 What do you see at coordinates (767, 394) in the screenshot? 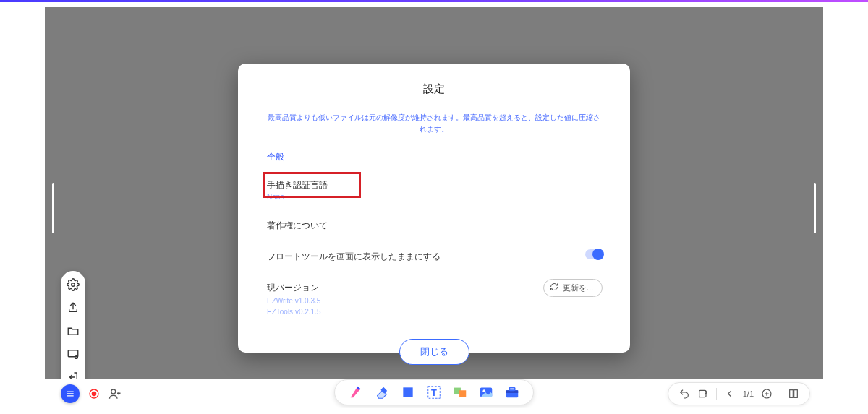
I see `plus-circle-icon` at bounding box center [767, 394].